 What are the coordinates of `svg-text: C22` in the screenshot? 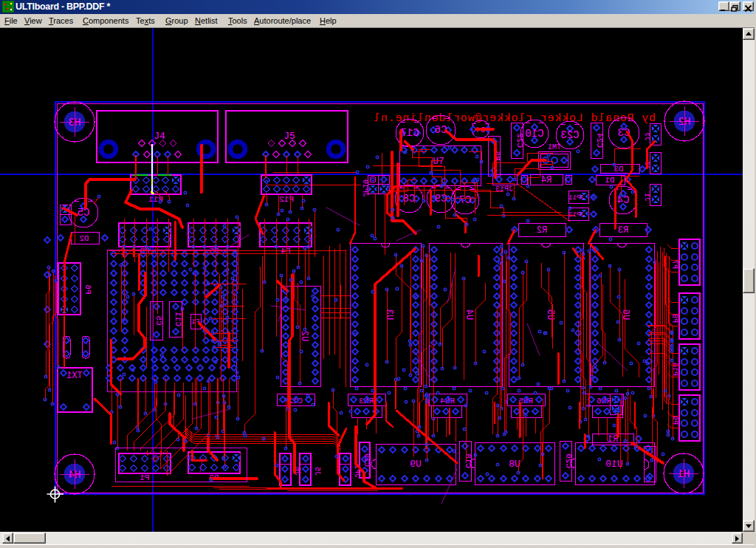 It's located at (520, 140).